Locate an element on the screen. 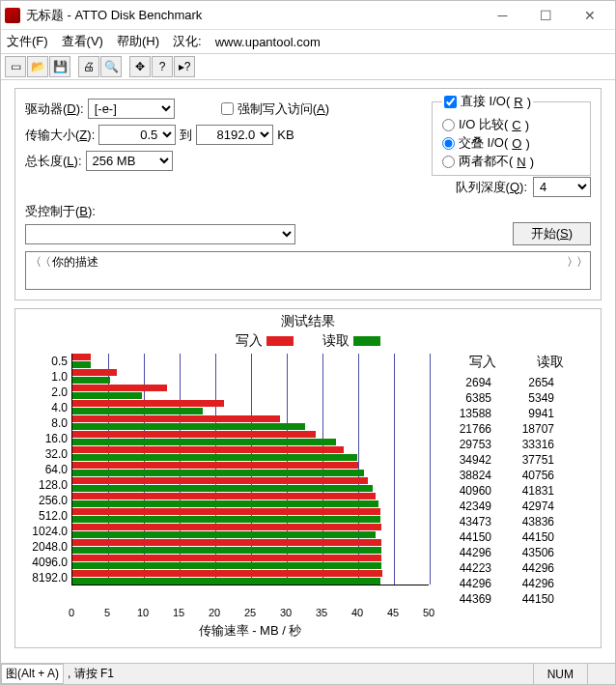 The image size is (616, 685). table-row: 4347343836 is located at coordinates (506, 522).